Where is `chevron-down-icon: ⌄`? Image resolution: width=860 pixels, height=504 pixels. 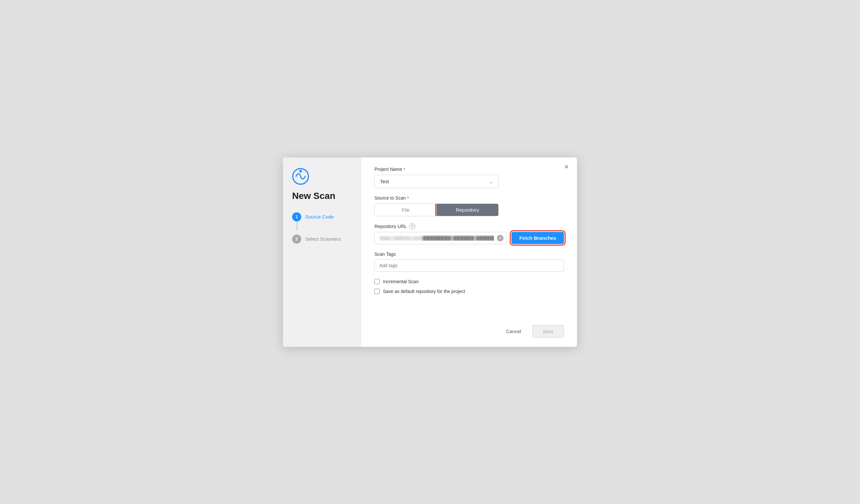 chevron-down-icon: ⌄ is located at coordinates (491, 182).